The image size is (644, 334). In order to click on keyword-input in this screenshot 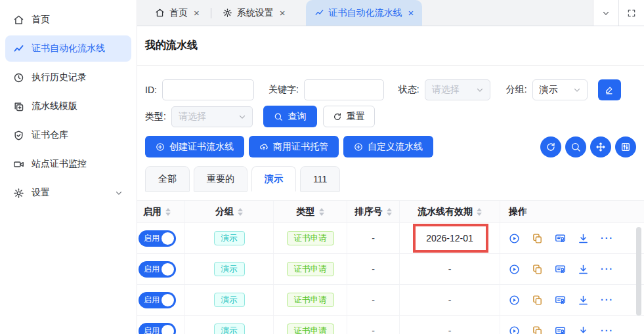, I will do `click(344, 90)`.